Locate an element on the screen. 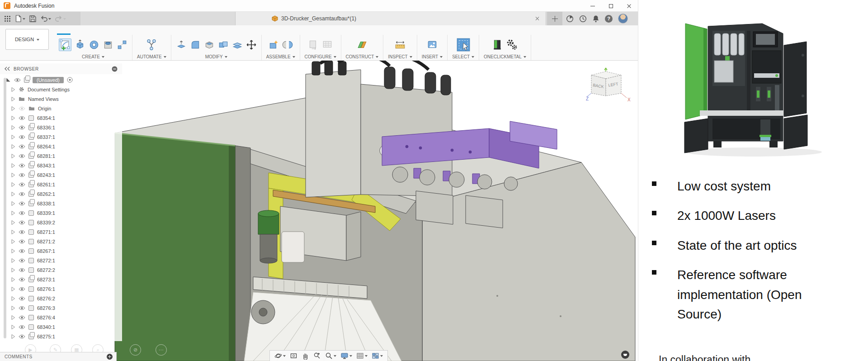 The width and height of the screenshot is (868, 361). offset-face-icon is located at coordinates (237, 45).